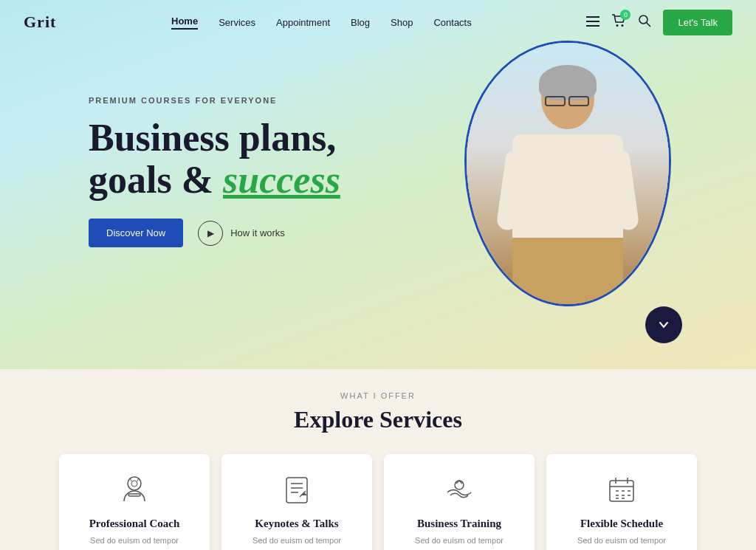 The height and width of the screenshot is (550, 756). I want to click on nav-blog: Blog, so click(360, 22).